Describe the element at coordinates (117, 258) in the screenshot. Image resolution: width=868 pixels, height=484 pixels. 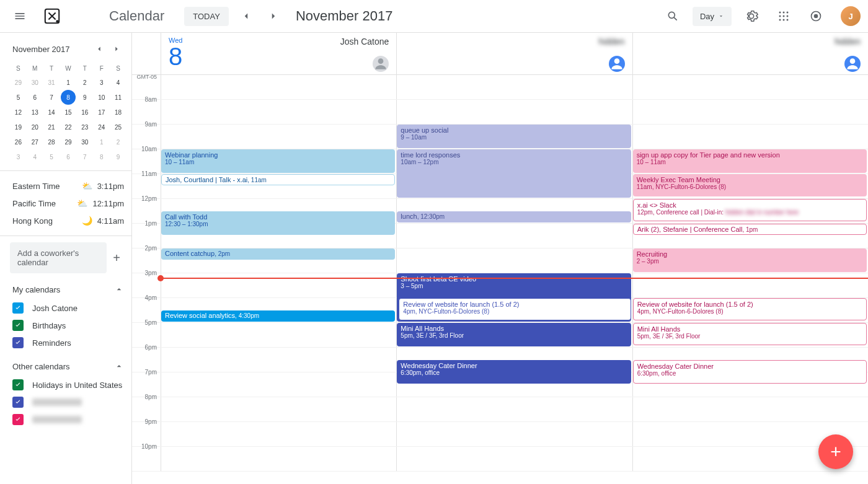
I see `add-coworker-button: +` at that location.